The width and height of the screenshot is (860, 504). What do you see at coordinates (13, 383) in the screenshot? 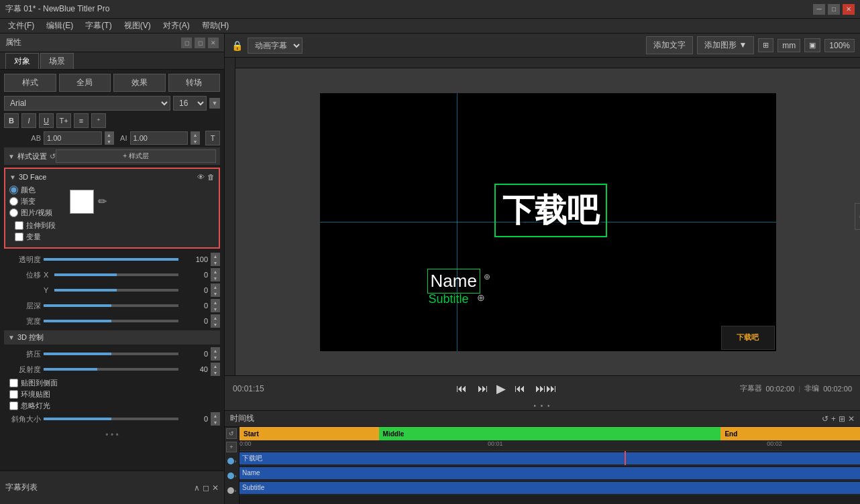
I see `paste-to-side-checkbox` at bounding box center [13, 383].